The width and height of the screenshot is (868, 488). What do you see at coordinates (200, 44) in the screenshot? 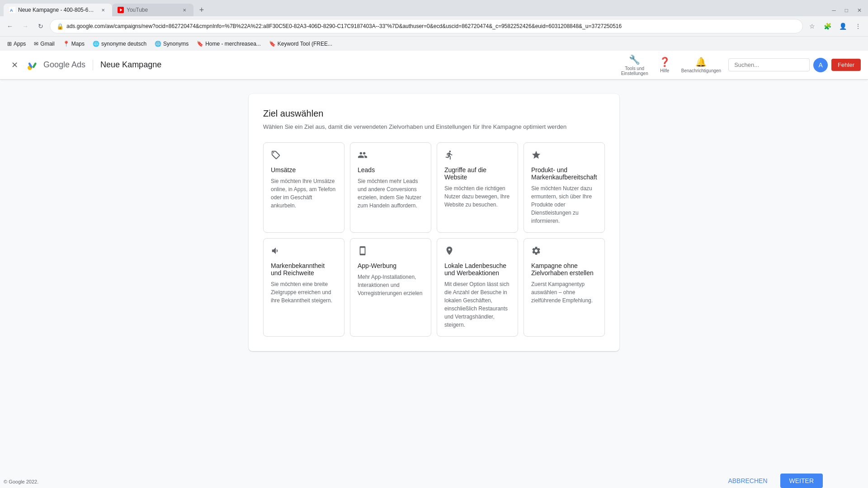
I see `home-merch-icon: 🔖` at bounding box center [200, 44].